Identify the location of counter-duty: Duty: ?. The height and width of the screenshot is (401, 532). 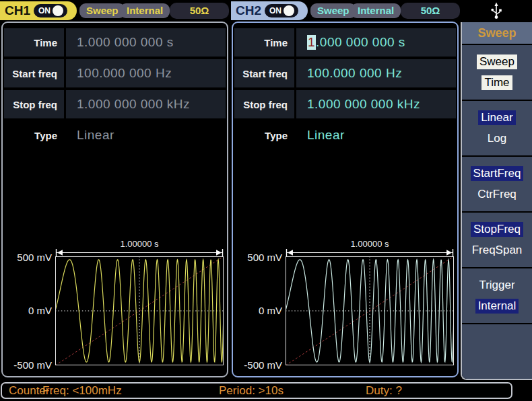
(384, 391).